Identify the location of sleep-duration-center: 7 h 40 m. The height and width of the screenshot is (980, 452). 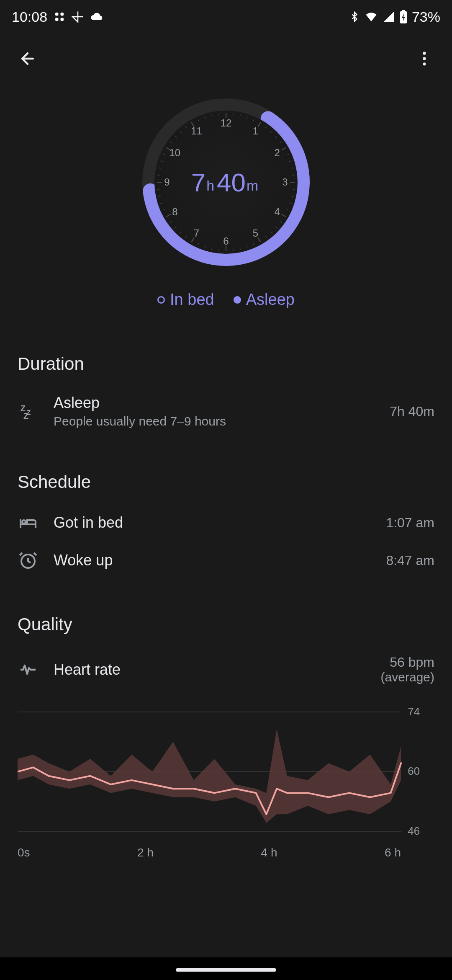
(226, 182).